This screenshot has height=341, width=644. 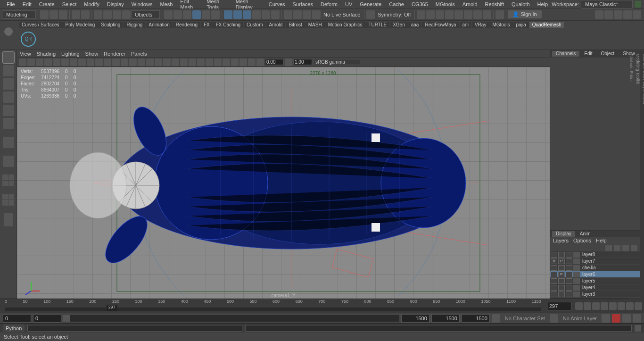 What do you see at coordinates (501, 25) in the screenshot?
I see `shelf-tab-mgtools: MGtools` at bounding box center [501, 25].